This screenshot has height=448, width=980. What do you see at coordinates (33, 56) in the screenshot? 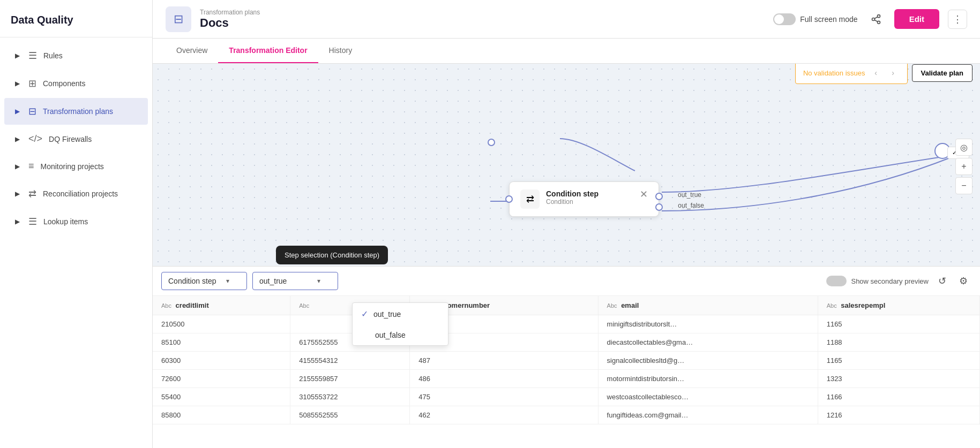
I see `rules-icon: ☰` at bounding box center [33, 56].